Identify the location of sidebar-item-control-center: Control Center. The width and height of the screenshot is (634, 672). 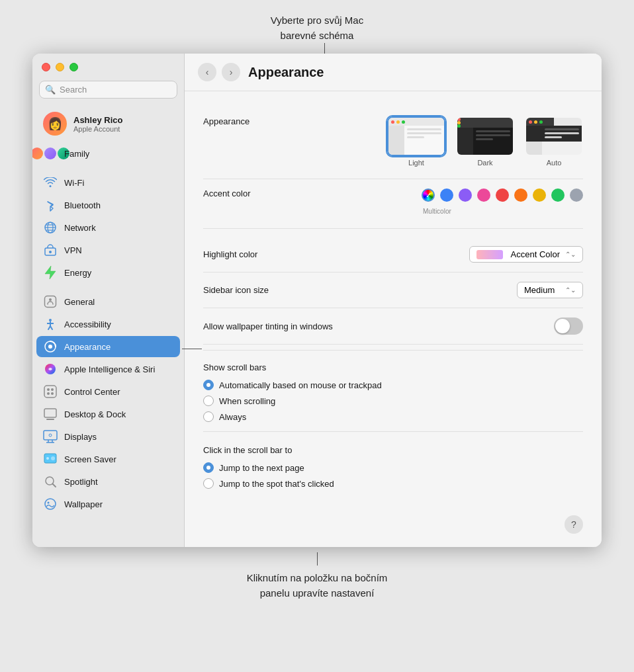
(109, 392).